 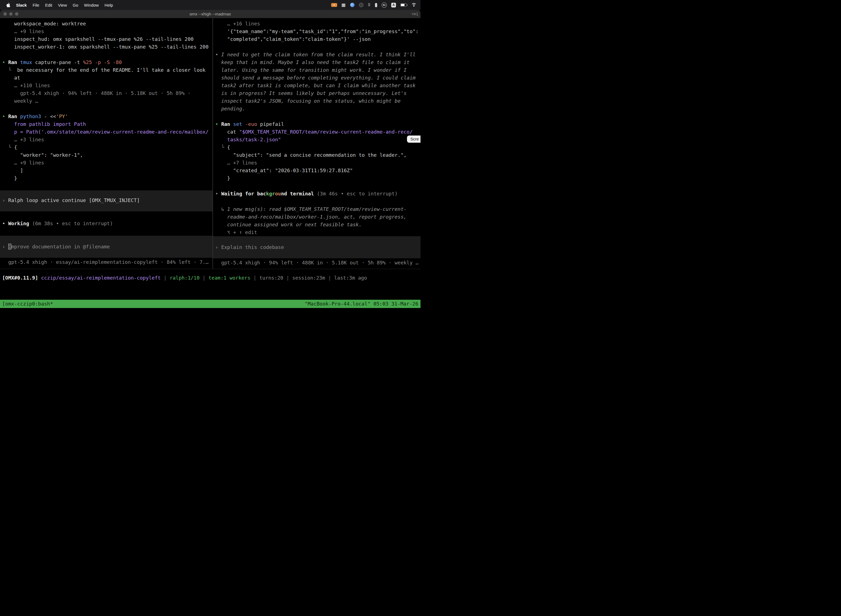 What do you see at coordinates (352, 5) in the screenshot?
I see `app-swirl-icon` at bounding box center [352, 5].